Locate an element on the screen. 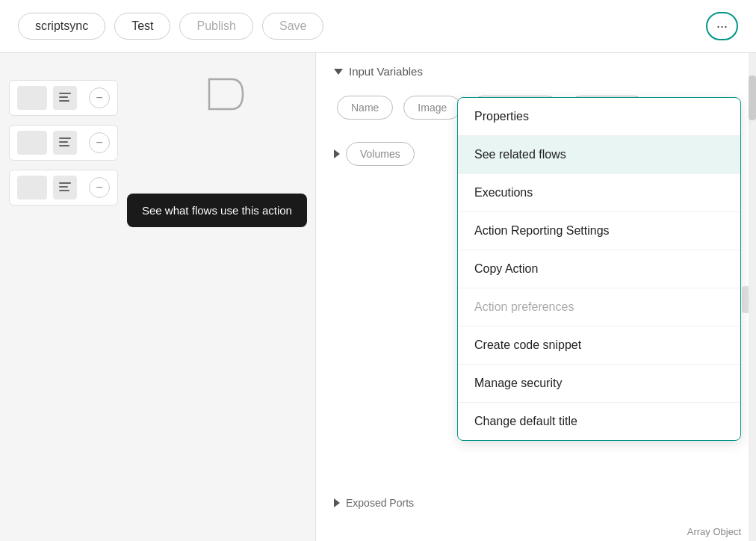  collapse-icon is located at coordinates (338, 72).